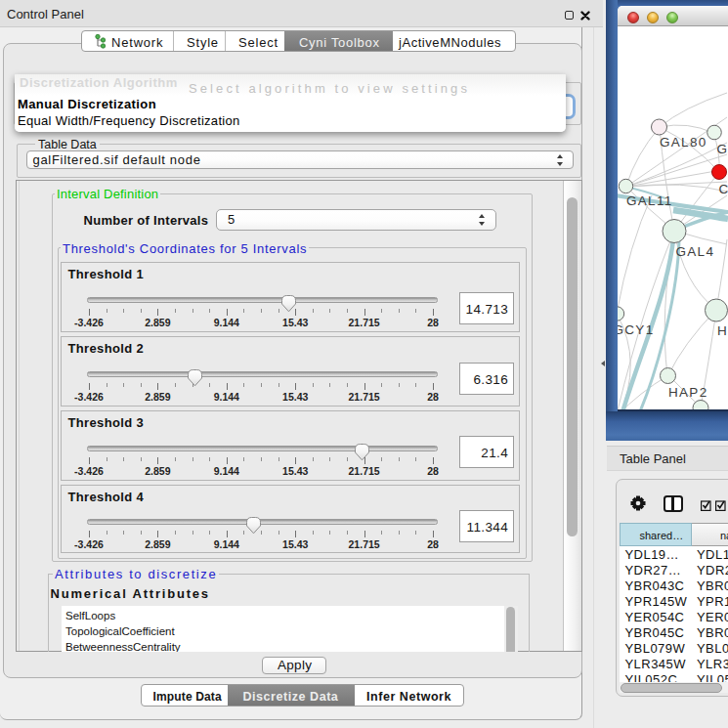 The width and height of the screenshot is (728, 728). What do you see at coordinates (688, 393) in the screenshot?
I see `svg-text: HAP2` at bounding box center [688, 393].